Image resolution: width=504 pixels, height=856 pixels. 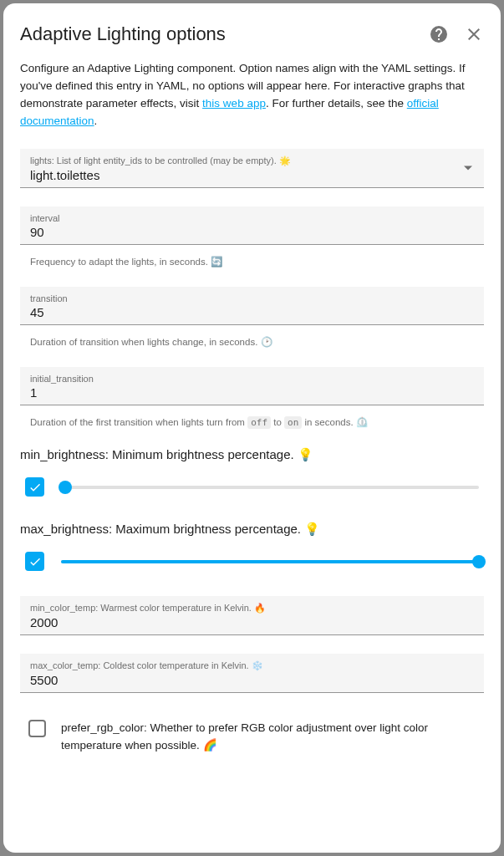 What do you see at coordinates (252, 609) in the screenshot?
I see `min-color-temp-label: min_color_temp: Warmest color temperatur…` at bounding box center [252, 609].